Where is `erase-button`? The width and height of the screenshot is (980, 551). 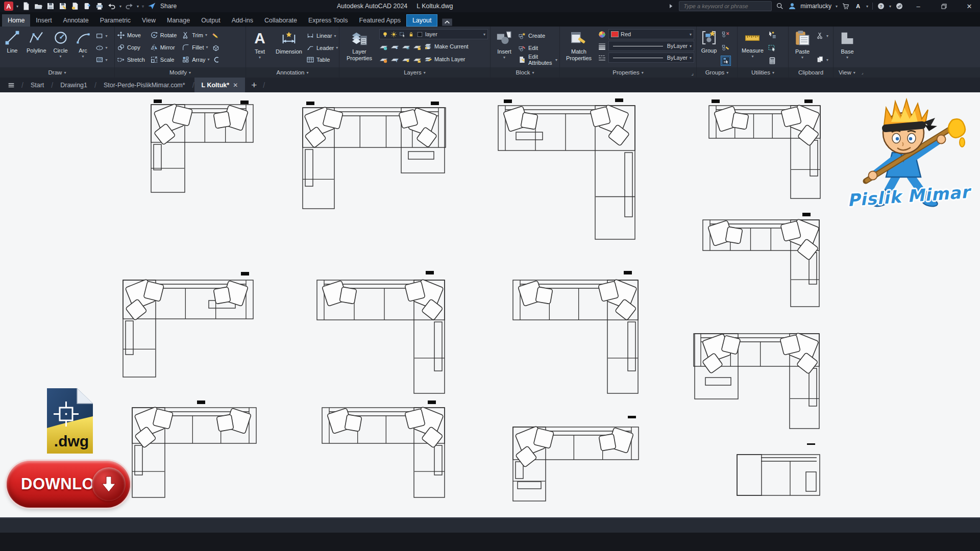
erase-button is located at coordinates (216, 36).